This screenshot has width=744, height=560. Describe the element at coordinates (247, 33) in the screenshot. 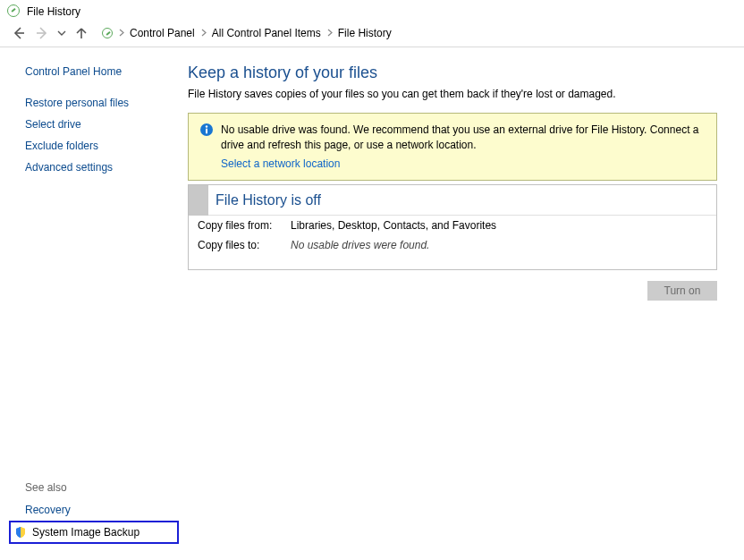

I see `address-bar: Control Panel All Control Panel Items Fi…` at that location.